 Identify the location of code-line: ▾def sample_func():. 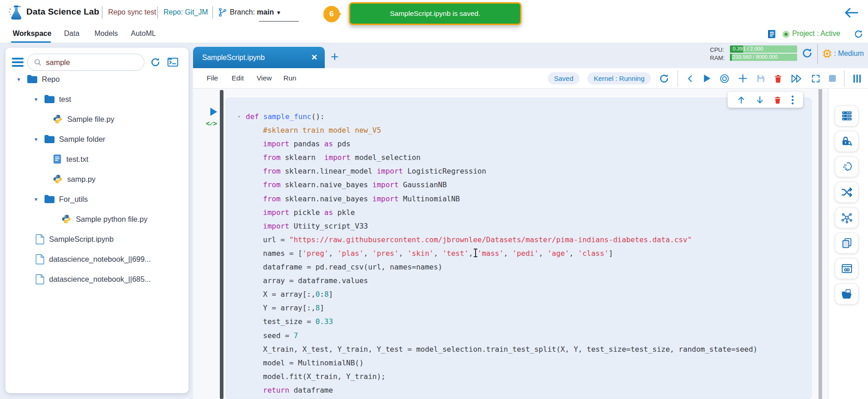
(529, 117).